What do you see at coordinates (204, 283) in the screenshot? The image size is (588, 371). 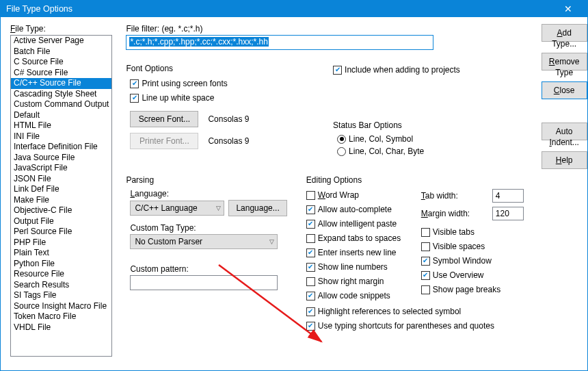 I see `custom-pattern-input` at bounding box center [204, 283].